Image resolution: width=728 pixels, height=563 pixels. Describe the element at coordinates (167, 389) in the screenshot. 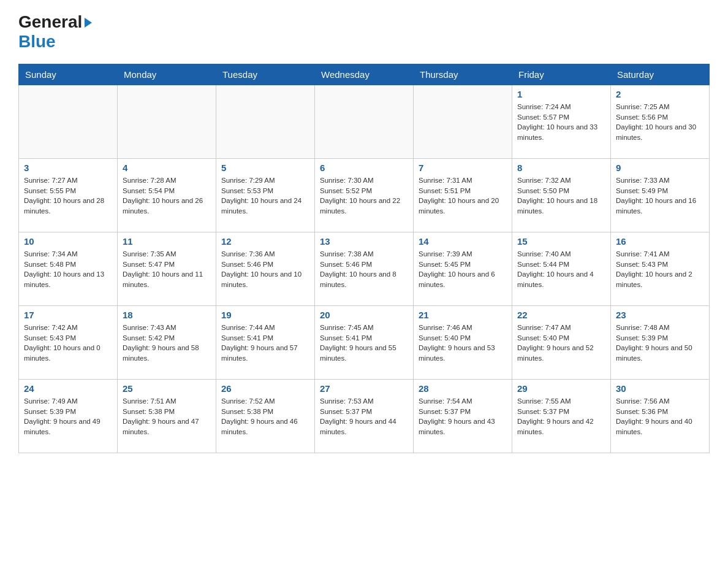

I see `day-number: 25` at that location.